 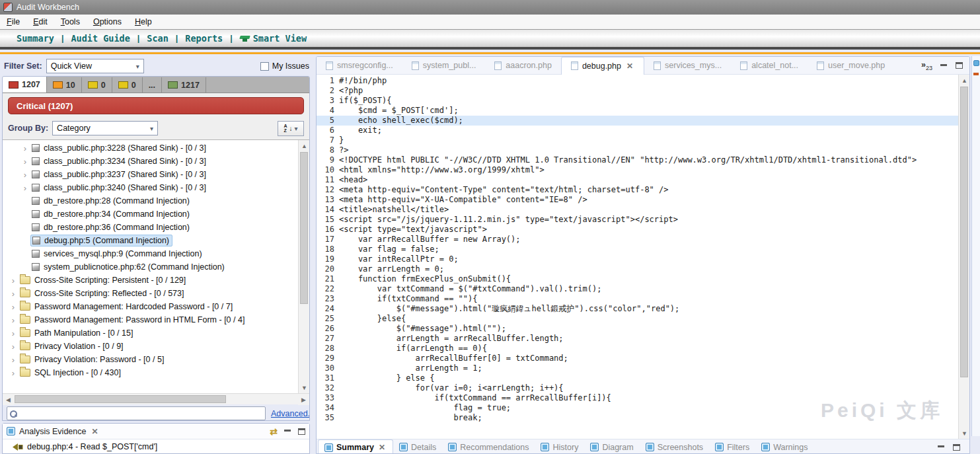 I want to click on scroll-right-icon: ▶, so click(x=304, y=399).